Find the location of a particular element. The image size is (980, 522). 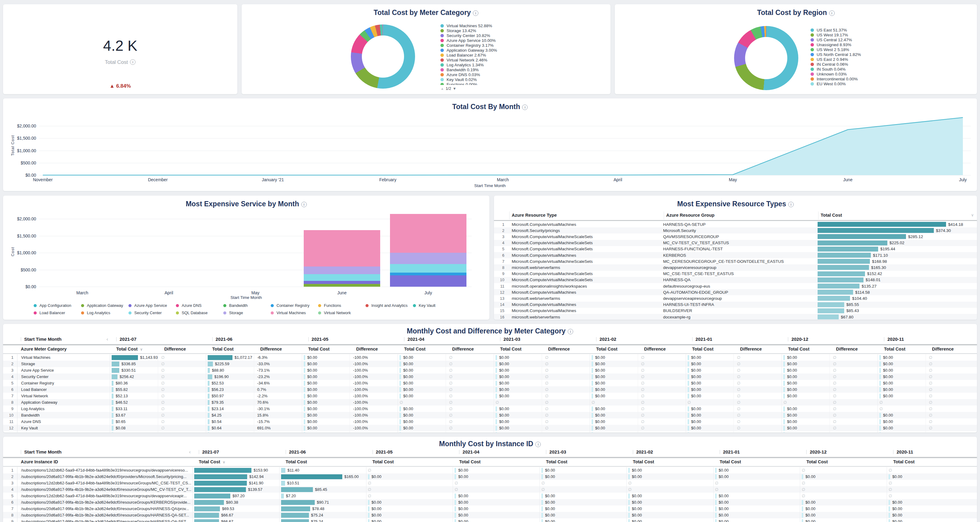

table-row: 2/subscriptions/20d6a917-99fa-4b1b-9b2e-… is located at coordinates (490, 477).